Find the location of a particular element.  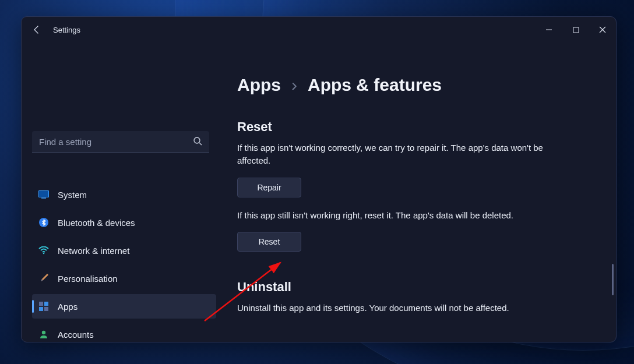

reset-description: If this app still isn't working right, r… is located at coordinates (406, 215).